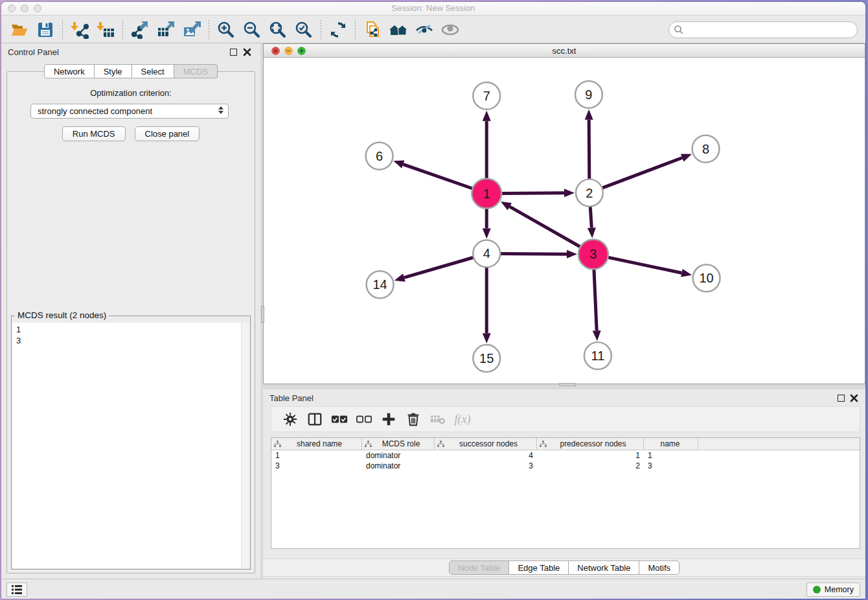 The height and width of the screenshot is (600, 868). Describe the element at coordinates (278, 30) in the screenshot. I see `zoom-fit-button` at that location.